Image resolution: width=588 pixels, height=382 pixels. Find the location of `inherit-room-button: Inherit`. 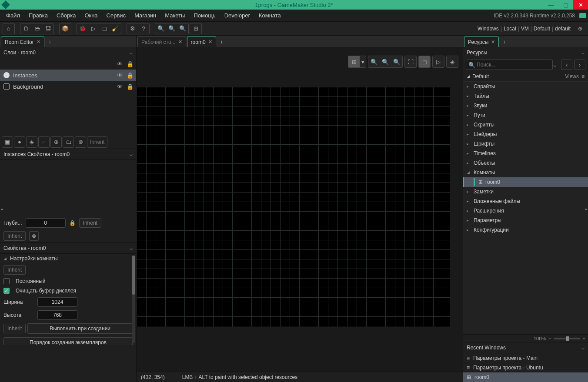

inherit-room-button: Inherit is located at coordinates (15, 270).